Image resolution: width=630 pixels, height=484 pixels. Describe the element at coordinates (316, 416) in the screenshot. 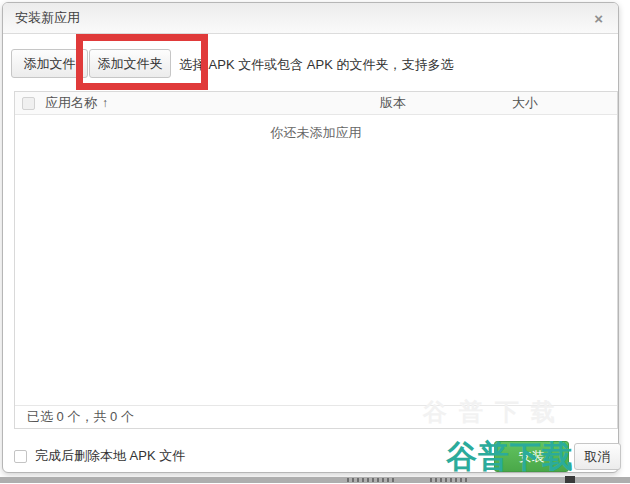

I see `selection-status-bar: 已选 0 个，共 0 个` at that location.